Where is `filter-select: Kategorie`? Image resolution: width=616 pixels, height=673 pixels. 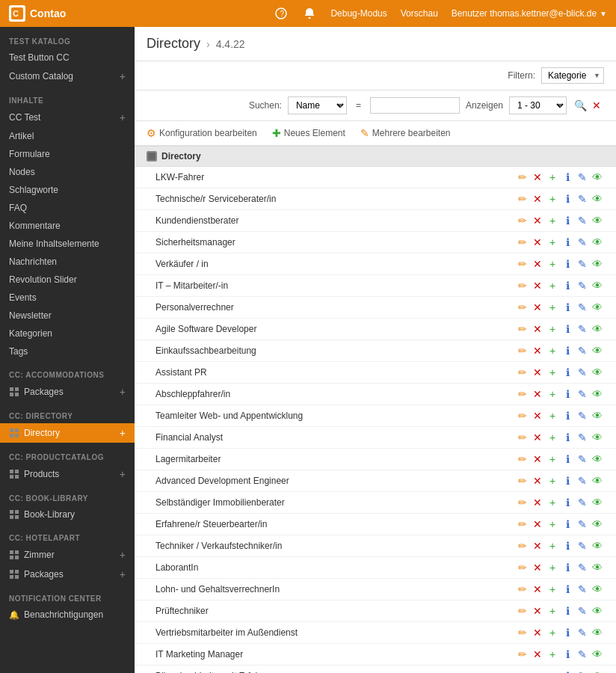 filter-select: Kategorie is located at coordinates (573, 76).